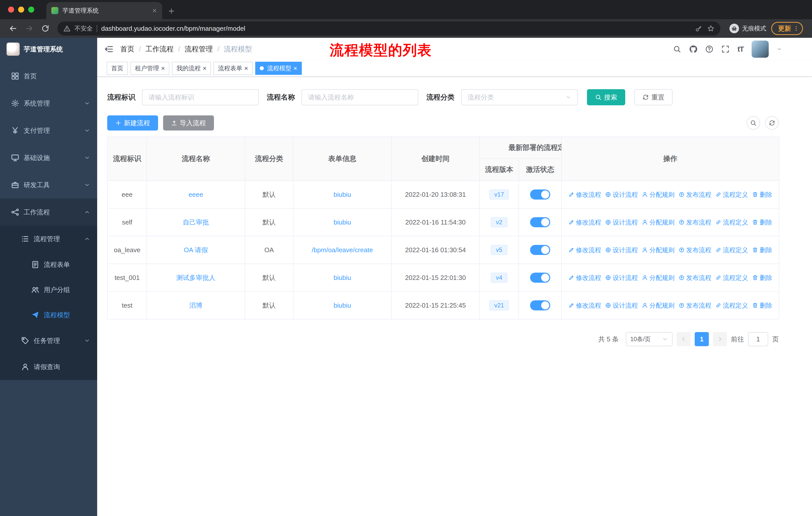 Image resolution: width=812 pixels, height=516 pixels. Describe the element at coordinates (787, 28) in the screenshot. I see `update-button: 更新` at that location.